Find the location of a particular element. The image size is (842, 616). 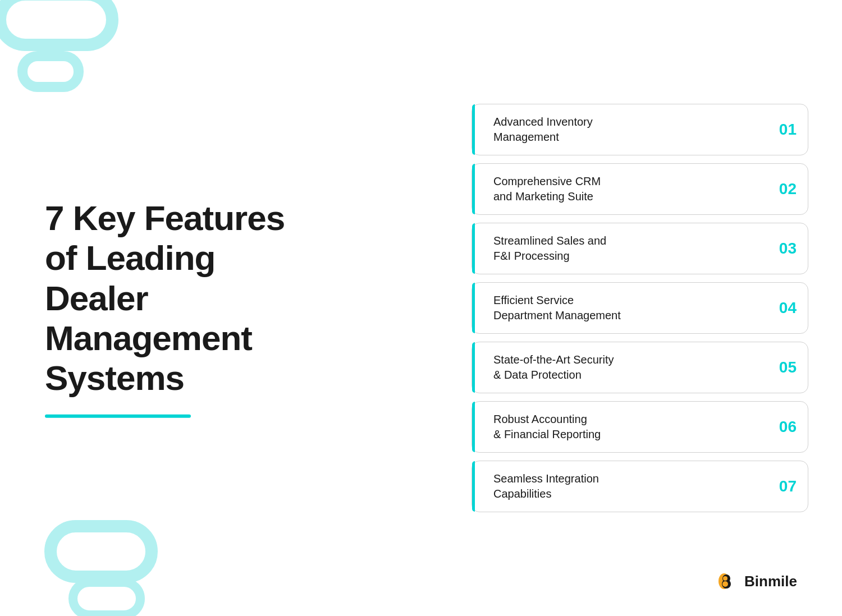

feature-label-01: Advanced InventoryManagement is located at coordinates (623, 130).